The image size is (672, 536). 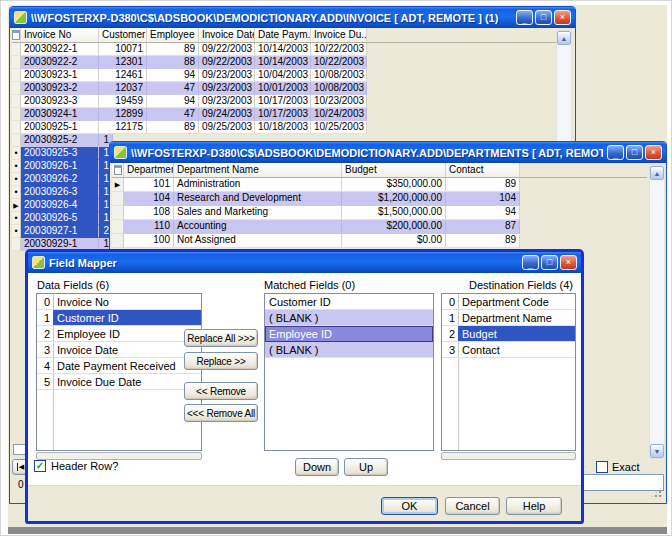 I want to click on list-item: 0Department Code, so click(x=508, y=302).